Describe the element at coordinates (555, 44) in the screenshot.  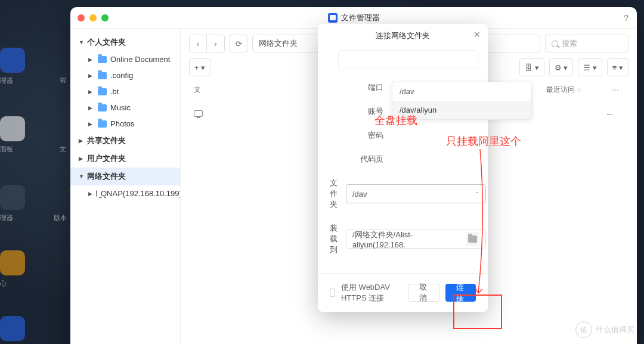
I see `search-icon` at that location.